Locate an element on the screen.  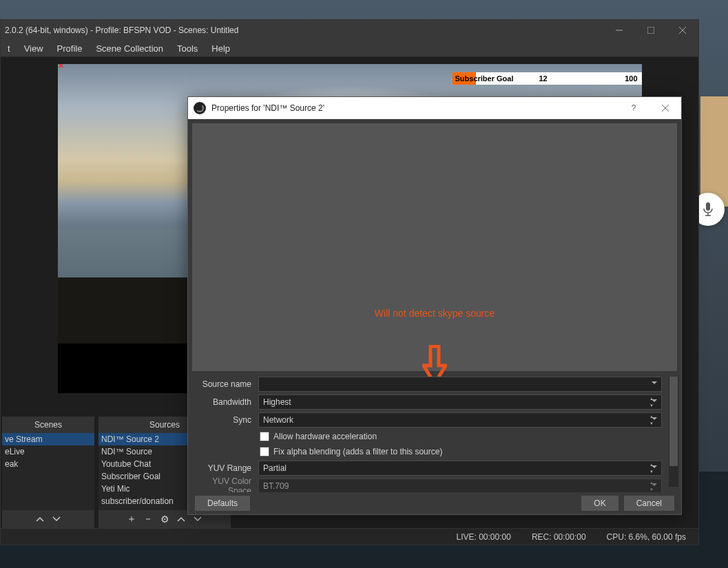
dialog-close-button is located at coordinates (665, 108).